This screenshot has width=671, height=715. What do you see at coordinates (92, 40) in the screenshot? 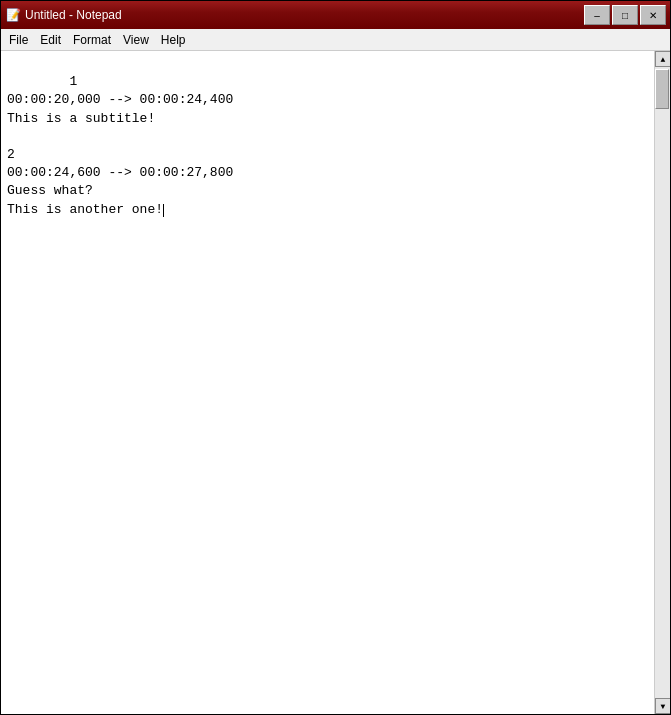
I see `menu-format: Format` at bounding box center [92, 40].